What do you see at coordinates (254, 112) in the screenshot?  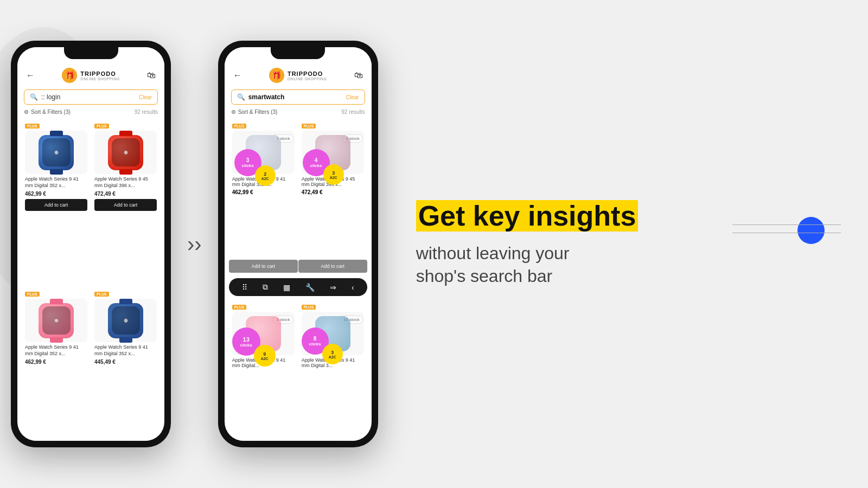 I see `filters-right-left: ⚙ Sort & Filters (3)` at bounding box center [254, 112].